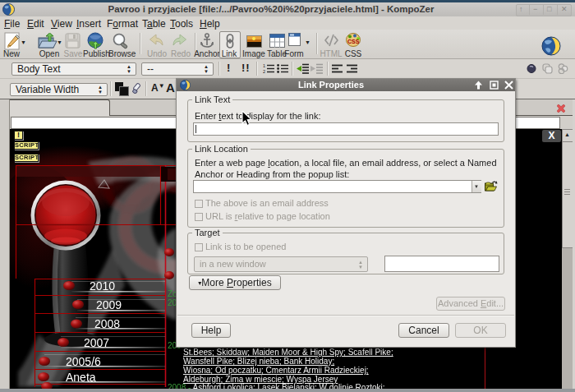  What do you see at coordinates (353, 41) in the screenshot?
I see `svg-text: CSS` at bounding box center [353, 41].